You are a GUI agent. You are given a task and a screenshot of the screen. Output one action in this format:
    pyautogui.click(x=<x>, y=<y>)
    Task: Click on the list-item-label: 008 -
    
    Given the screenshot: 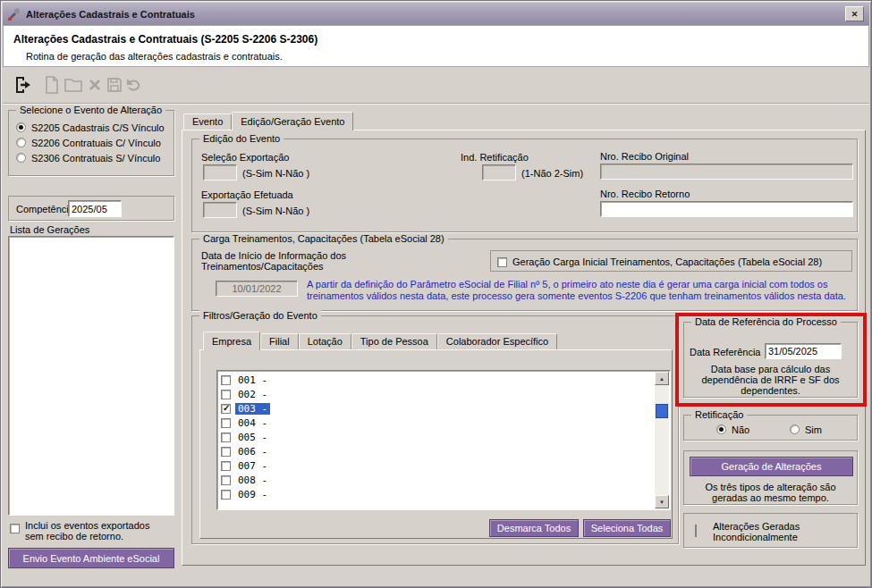 What is the action you would take?
    pyautogui.click(x=252, y=481)
    